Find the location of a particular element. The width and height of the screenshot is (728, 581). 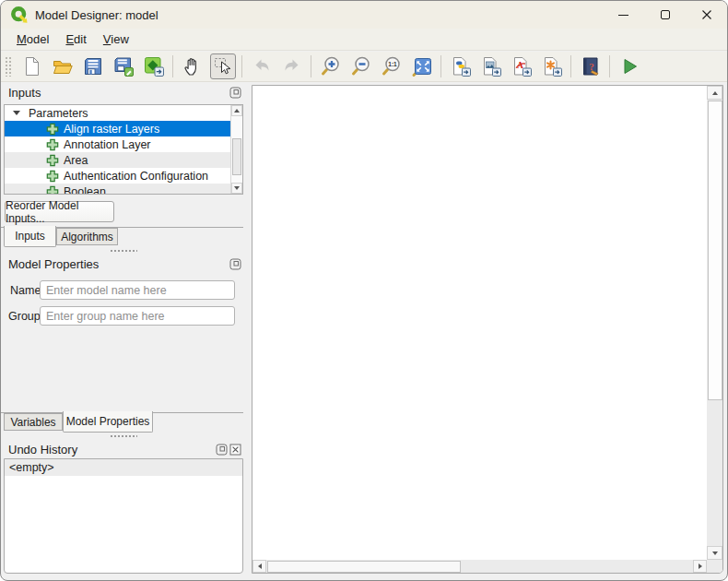

redo-icon is located at coordinates (292, 66).